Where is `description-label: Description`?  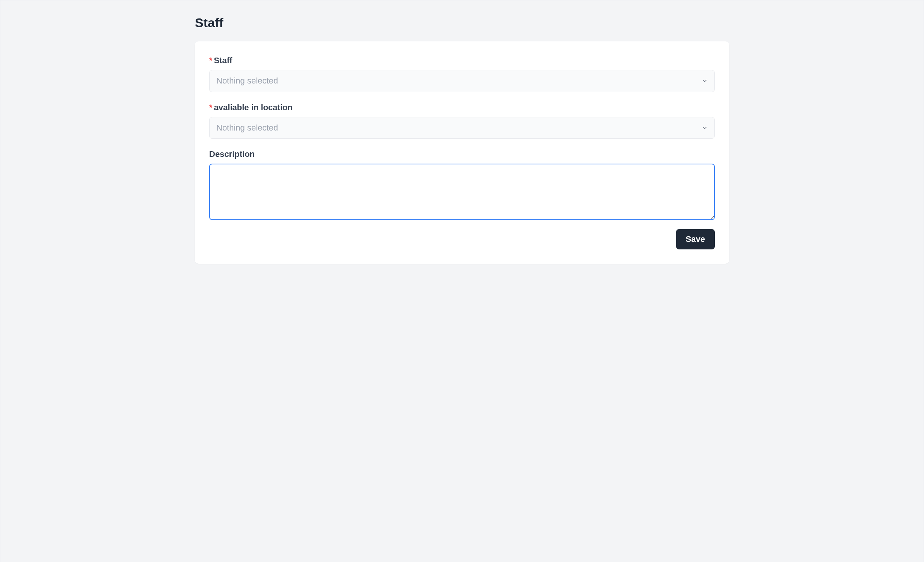 description-label: Description is located at coordinates (462, 154).